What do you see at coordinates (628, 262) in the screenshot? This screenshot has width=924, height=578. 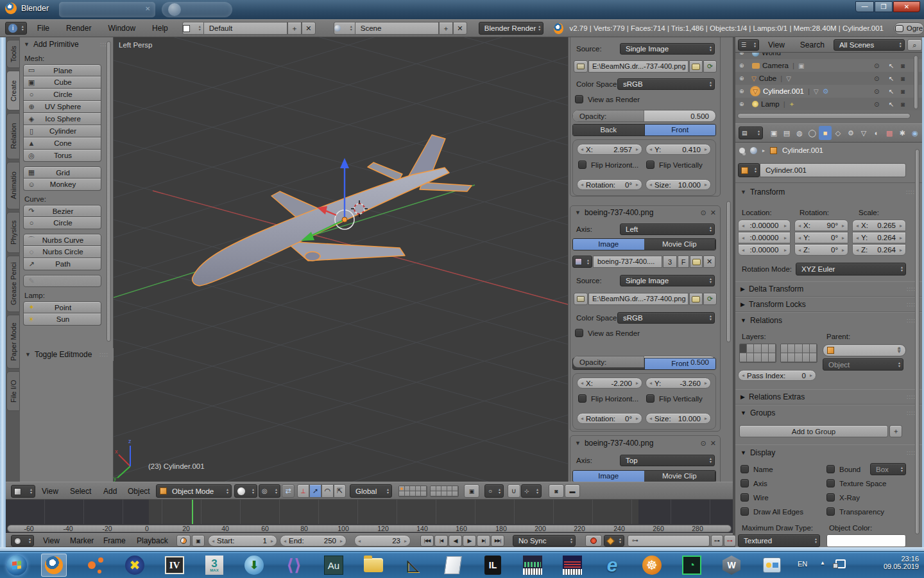 I see `image-name-field: boeing-737-400....` at bounding box center [628, 262].